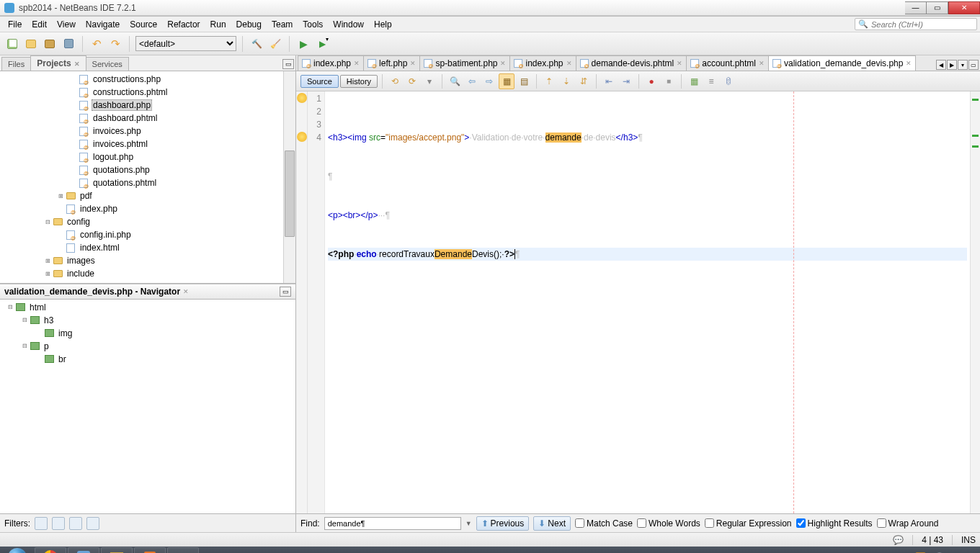 This screenshot has width=980, height=553. Describe the element at coordinates (908, 523) in the screenshot. I see `wrap-around-checkbox: Wrap Around` at that location.